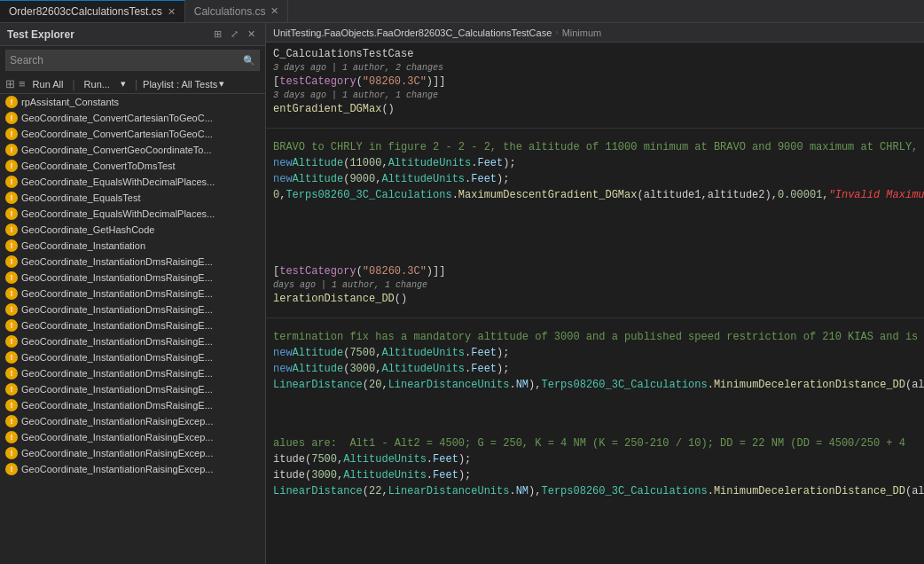 The width and height of the screenshot is (924, 564). What do you see at coordinates (137, 84) in the screenshot?
I see `separator2: |` at bounding box center [137, 84].